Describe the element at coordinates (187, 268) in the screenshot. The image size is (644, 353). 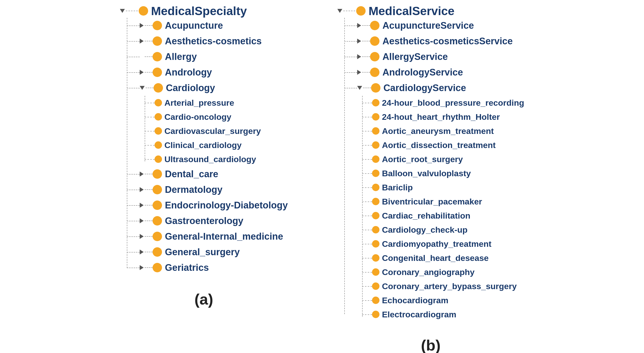
I see `text-geriatrics: Geriatrics` at that location.